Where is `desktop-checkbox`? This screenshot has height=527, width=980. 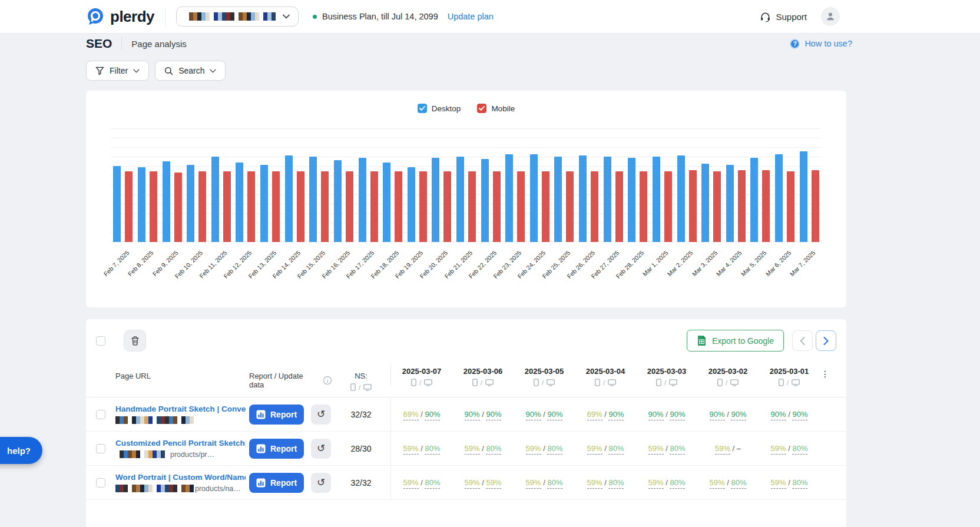
desktop-checkbox is located at coordinates (422, 108).